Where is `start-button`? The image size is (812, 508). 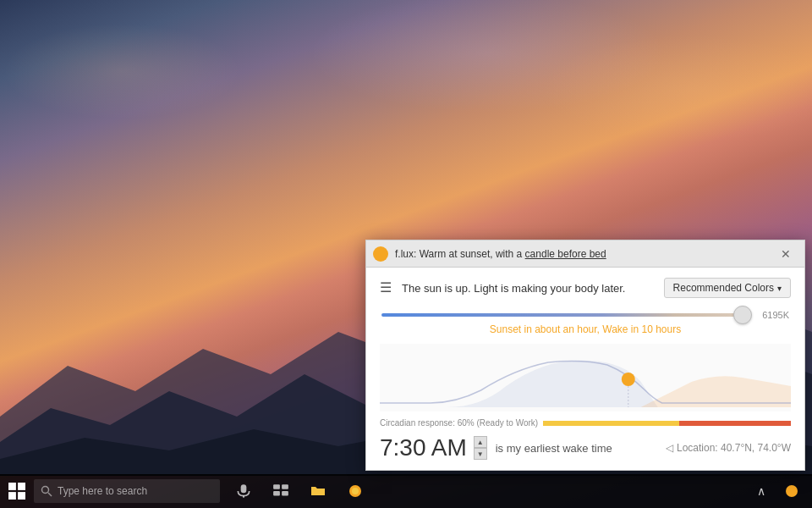 start-button is located at coordinates (17, 491).